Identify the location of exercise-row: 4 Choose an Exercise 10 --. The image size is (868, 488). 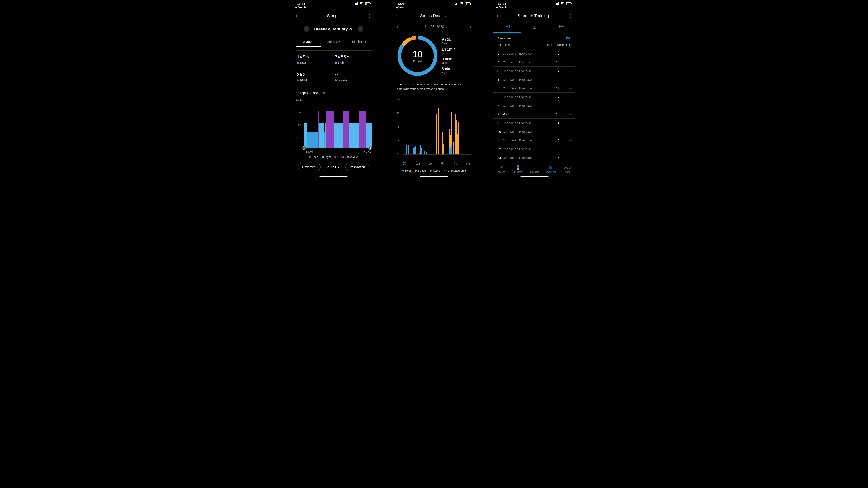
(534, 80).